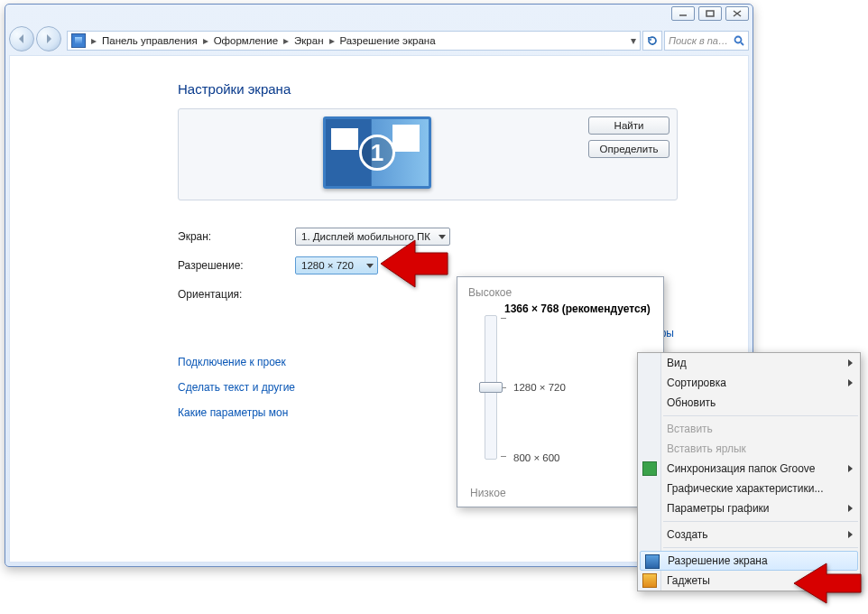  Describe the element at coordinates (22, 39) in the screenshot. I see `back-button` at that location.